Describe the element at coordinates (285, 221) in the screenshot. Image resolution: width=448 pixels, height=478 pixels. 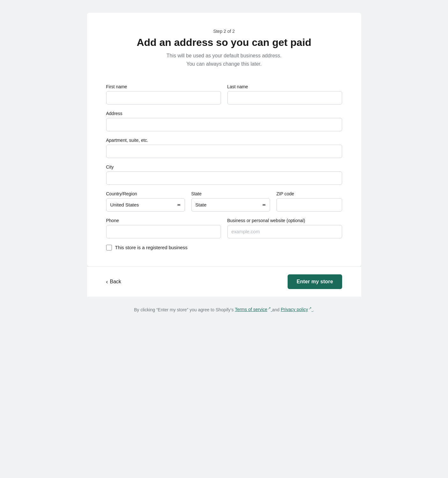
I see `website-label: Business or personal website (optional)` at that location.